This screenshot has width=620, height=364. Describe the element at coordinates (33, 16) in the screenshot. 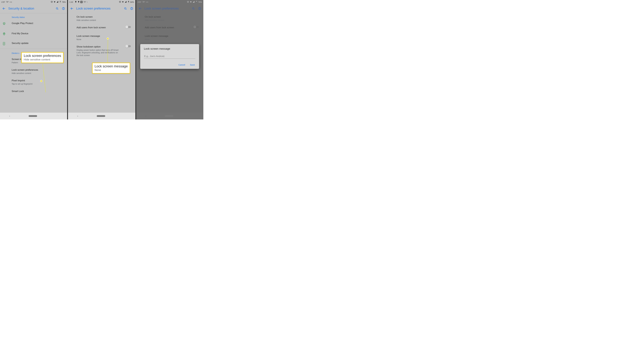

I see `section-header-security-status: Security status` at that location.